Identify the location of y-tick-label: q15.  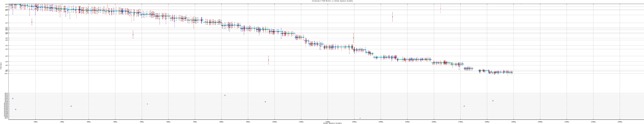
(6, 38).